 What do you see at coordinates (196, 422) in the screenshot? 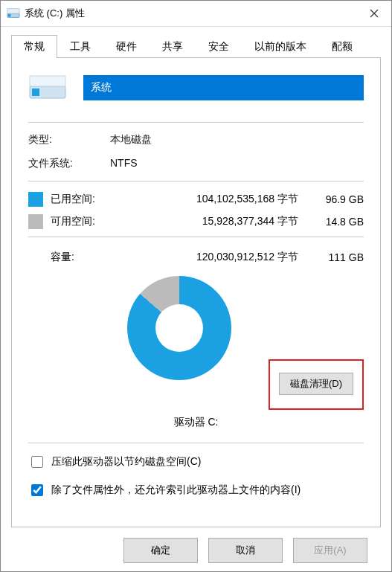
I see `chart-drive-label: 驱动器 C:` at bounding box center [196, 422].